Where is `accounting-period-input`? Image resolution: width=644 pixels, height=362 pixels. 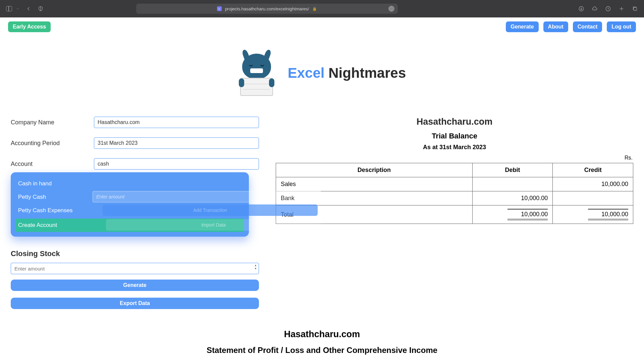 accounting-period-input is located at coordinates (176, 143).